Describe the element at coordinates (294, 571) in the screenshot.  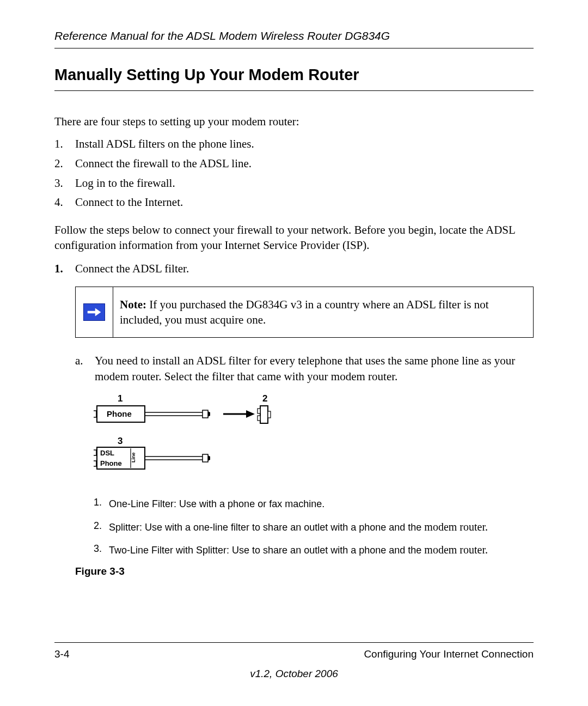
I see `figure-caption: Figure 3-3` at that location.